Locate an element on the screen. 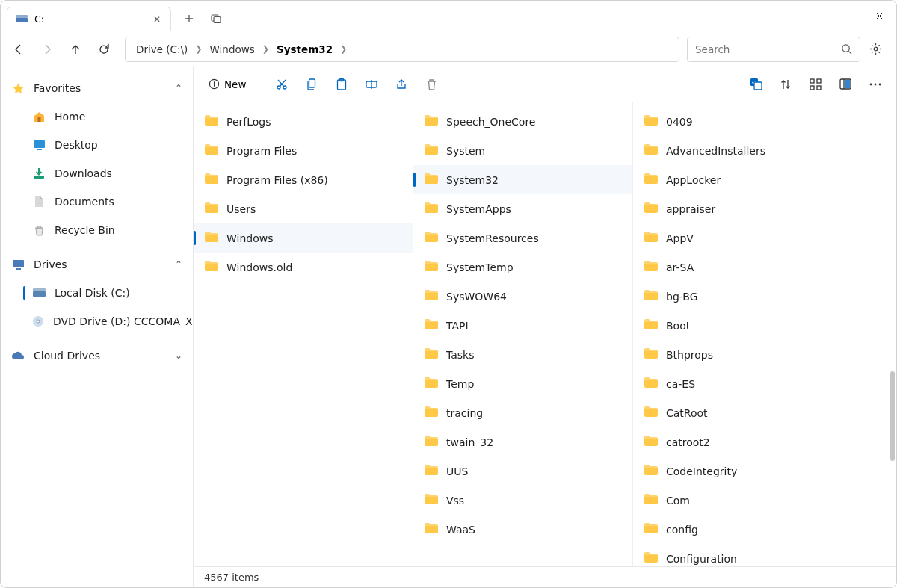  sidebar-item: Downloads is located at coordinates (97, 173).